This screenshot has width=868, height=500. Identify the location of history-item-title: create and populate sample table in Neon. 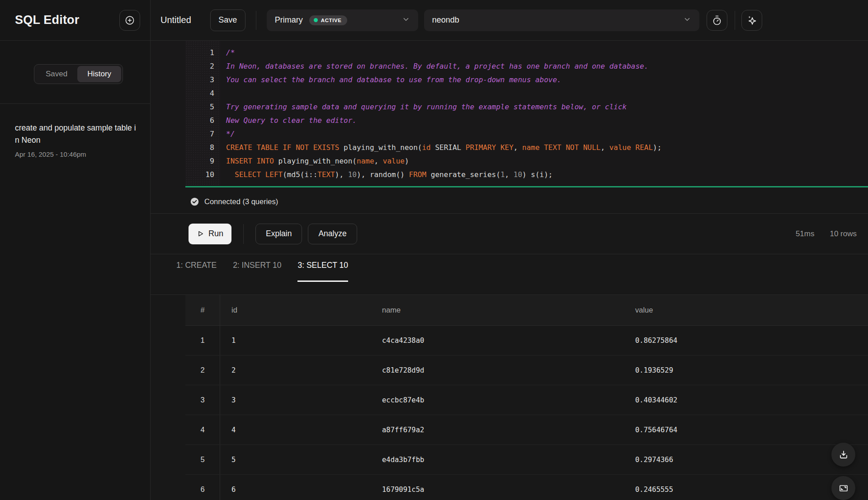
(76, 134).